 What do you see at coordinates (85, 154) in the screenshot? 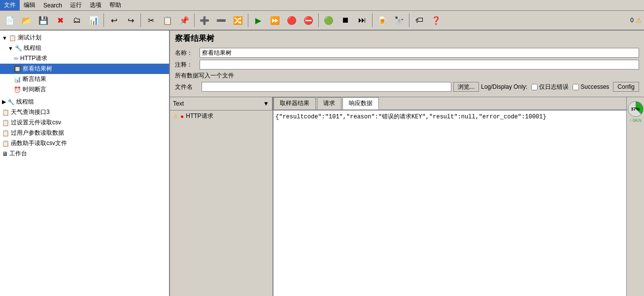
I see `tree-item-workbench: 🖥 工作台` at bounding box center [85, 154].